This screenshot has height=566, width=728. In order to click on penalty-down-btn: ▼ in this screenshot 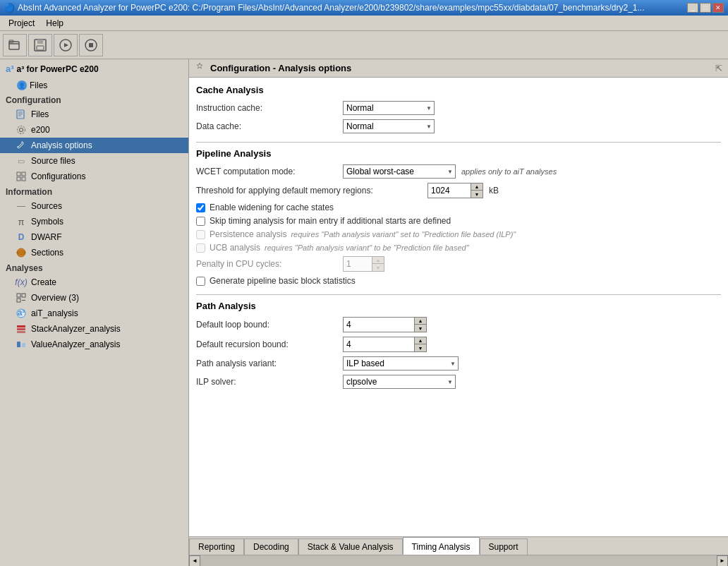, I will do `click(378, 267)`.